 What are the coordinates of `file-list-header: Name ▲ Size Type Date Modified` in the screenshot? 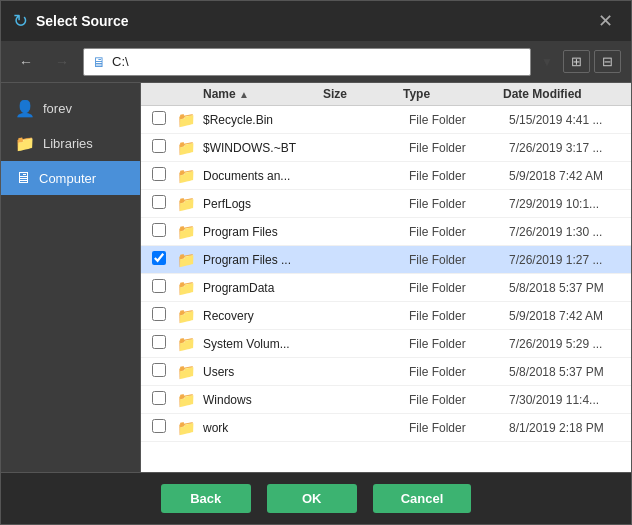 It's located at (386, 94).